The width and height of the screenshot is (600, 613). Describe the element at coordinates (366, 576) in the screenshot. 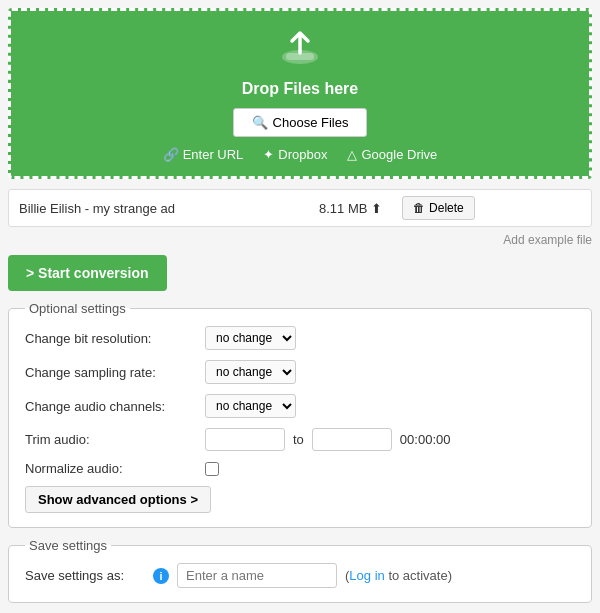

I see `login-link: Log in` at that location.